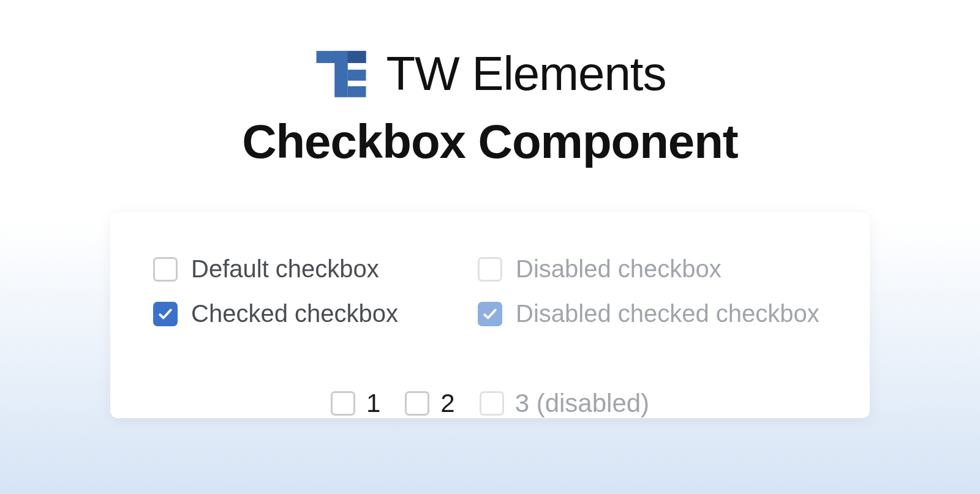 The image size is (980, 494). I want to click on checkbox-grid: Default checkbox Checked checkbox Disabl…, so click(490, 291).